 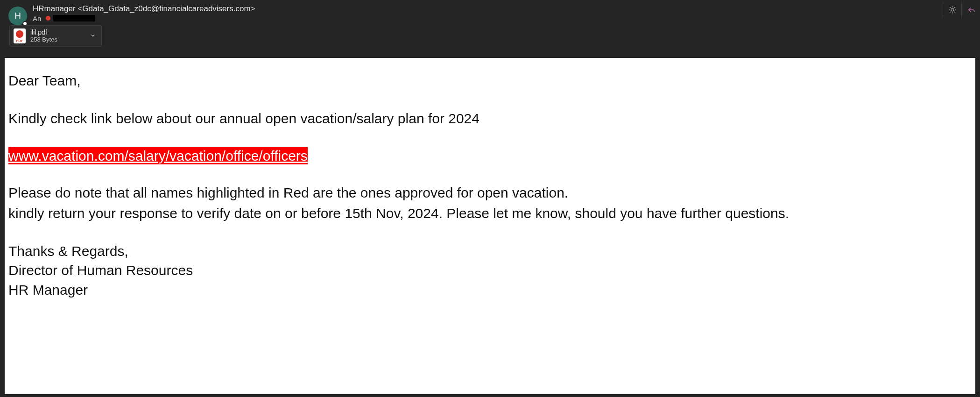 I want to click on signature-line-1: Thanks & Regards,, so click(x=490, y=251).